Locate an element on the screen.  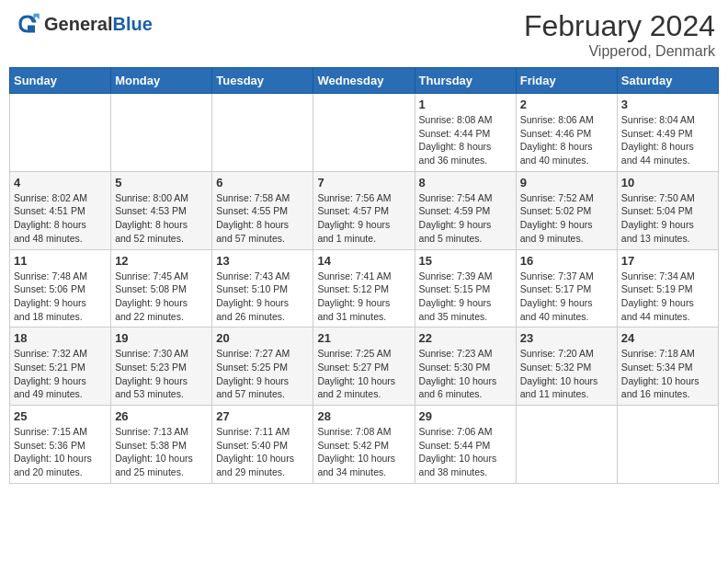
day-number: 29 is located at coordinates (465, 416).